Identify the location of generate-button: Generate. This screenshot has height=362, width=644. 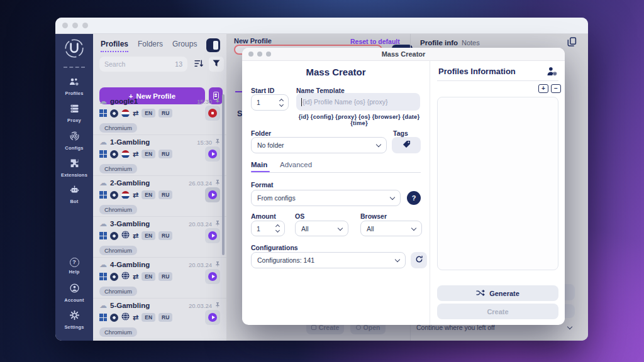
(498, 293).